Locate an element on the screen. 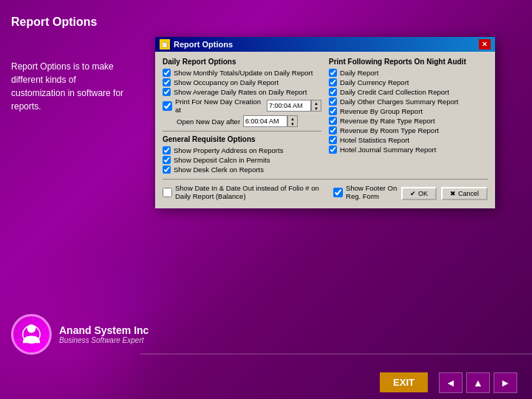 The height and width of the screenshot is (399, 532). cb-deposit-calcn-label: Show Deposit Calcn in Permits is located at coordinates (222, 160).